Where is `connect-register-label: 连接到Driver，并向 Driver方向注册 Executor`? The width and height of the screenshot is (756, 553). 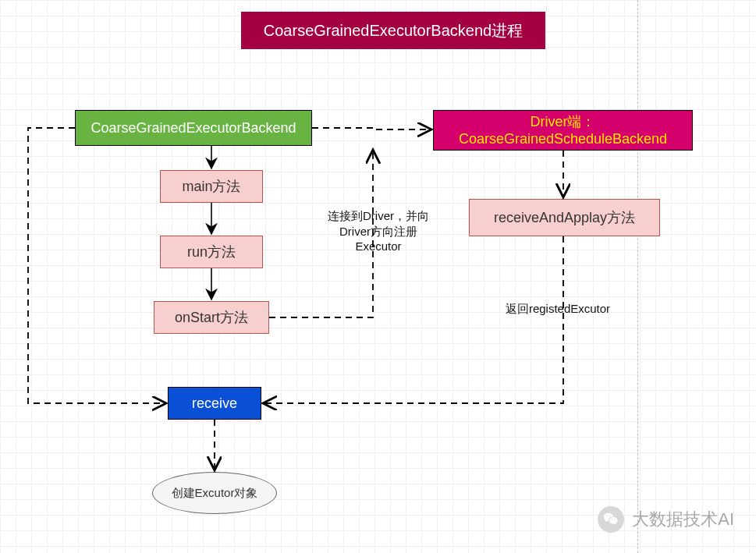 connect-register-label: 连接到Driver，并向 Driver方向注册 Executor is located at coordinates (378, 231).